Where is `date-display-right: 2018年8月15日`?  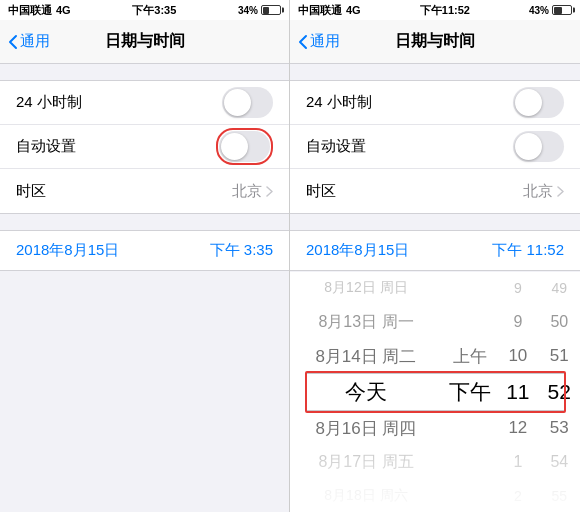 date-display-right: 2018年8月15日 is located at coordinates (358, 250).